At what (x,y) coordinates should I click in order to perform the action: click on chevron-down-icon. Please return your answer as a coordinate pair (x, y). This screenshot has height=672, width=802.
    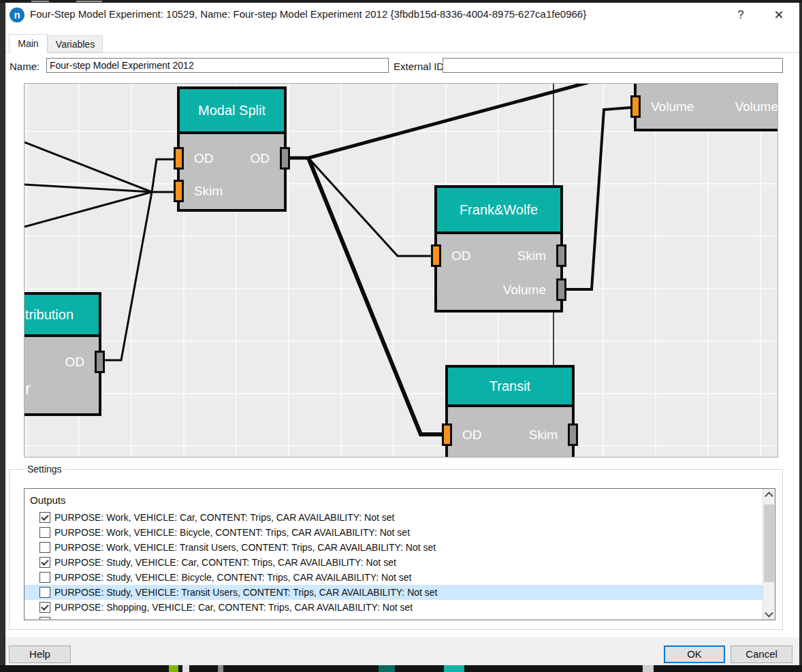
    Looking at the image, I should click on (769, 613).